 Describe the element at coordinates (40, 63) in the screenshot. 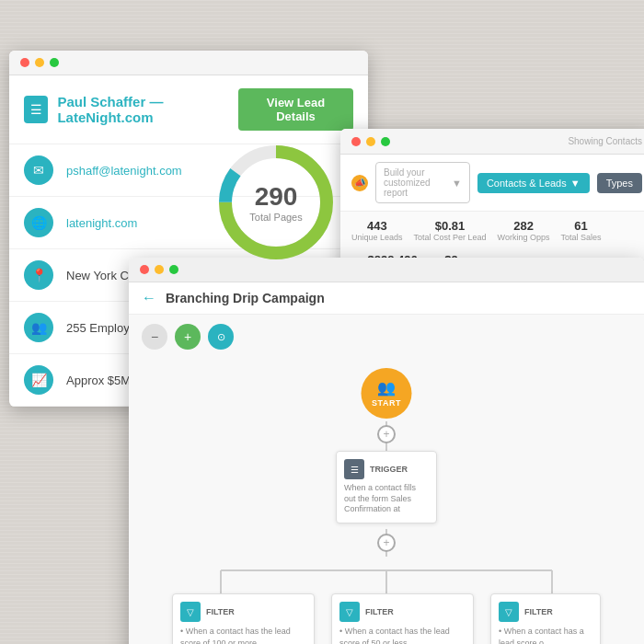

I see `minimize-dot` at that location.